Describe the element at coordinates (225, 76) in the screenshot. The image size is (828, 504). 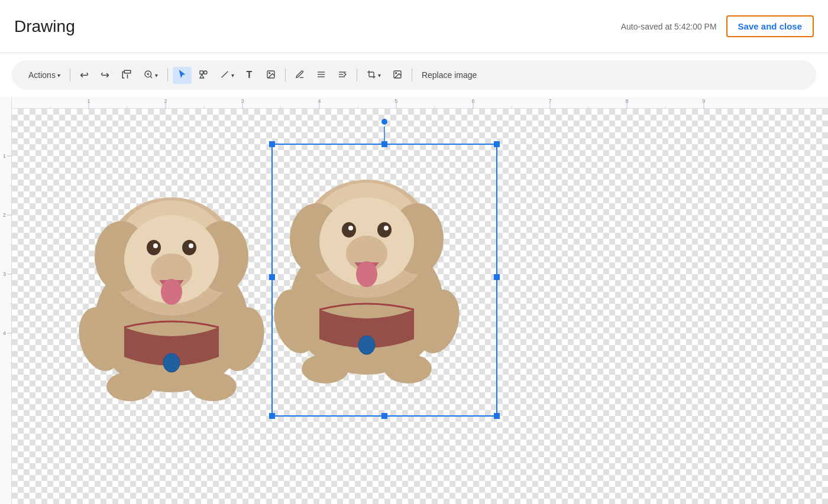
I see `line-icon` at that location.